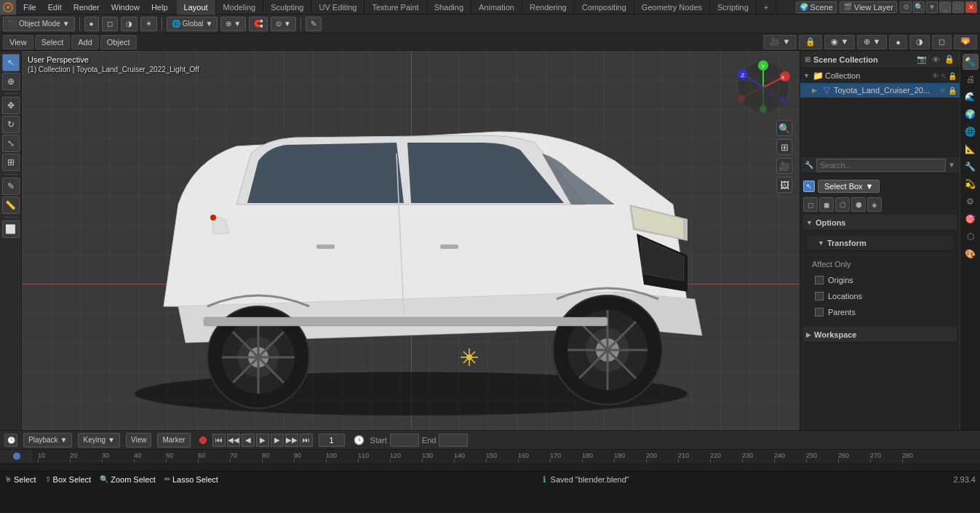 This screenshot has width=980, height=513. I want to click on rotate-tool: ↻, so click(11, 124).